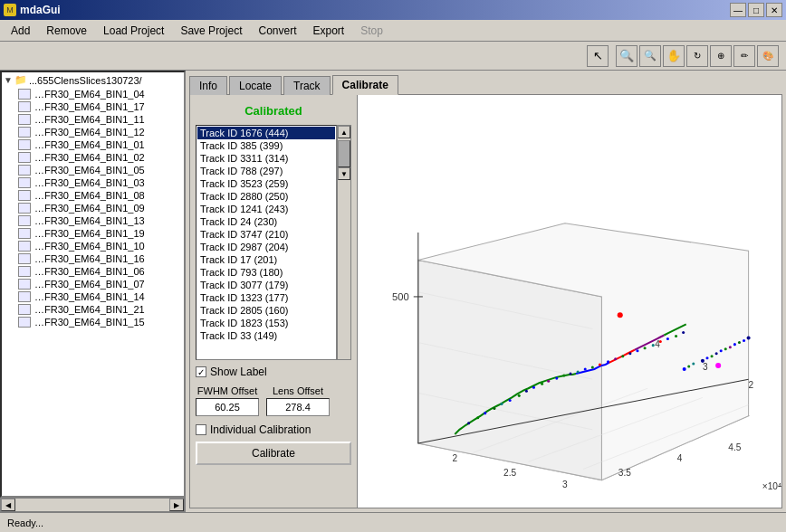 This screenshot has height=532, width=786. I want to click on tree-item: …FR30_EM64_BIN1_08, so click(100, 195).